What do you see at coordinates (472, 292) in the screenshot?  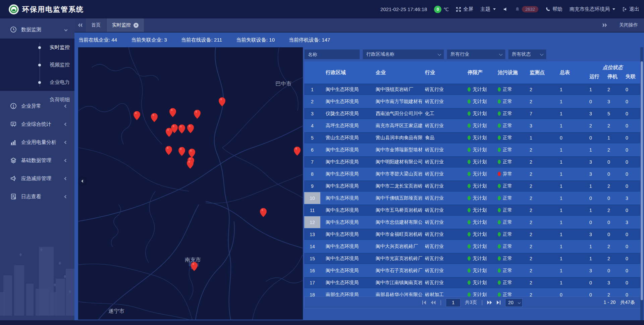 I see `table-row: 18南部生态环境局南部县砖华小河有限公砖材加工无计划正常20020` at bounding box center [472, 292].